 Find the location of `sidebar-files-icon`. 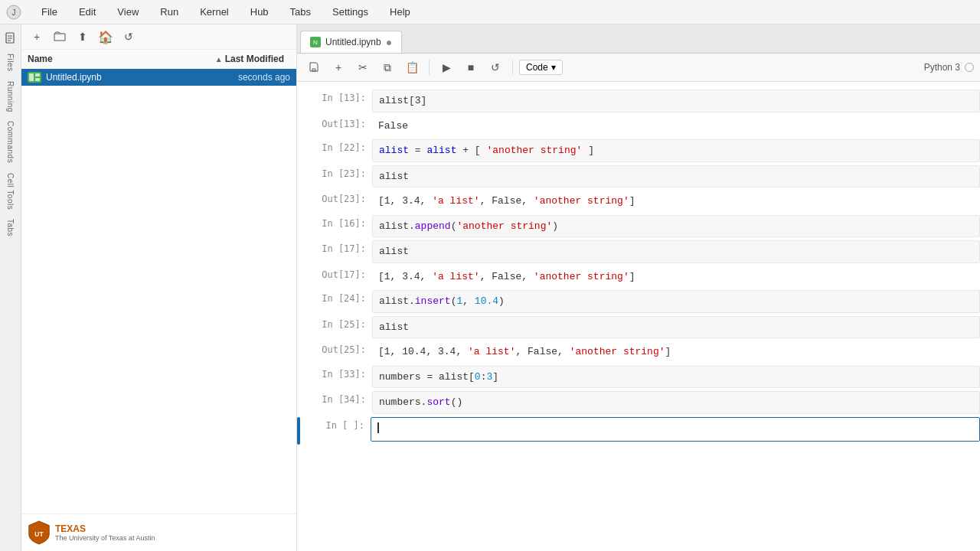

sidebar-files-icon is located at coordinates (11, 38).